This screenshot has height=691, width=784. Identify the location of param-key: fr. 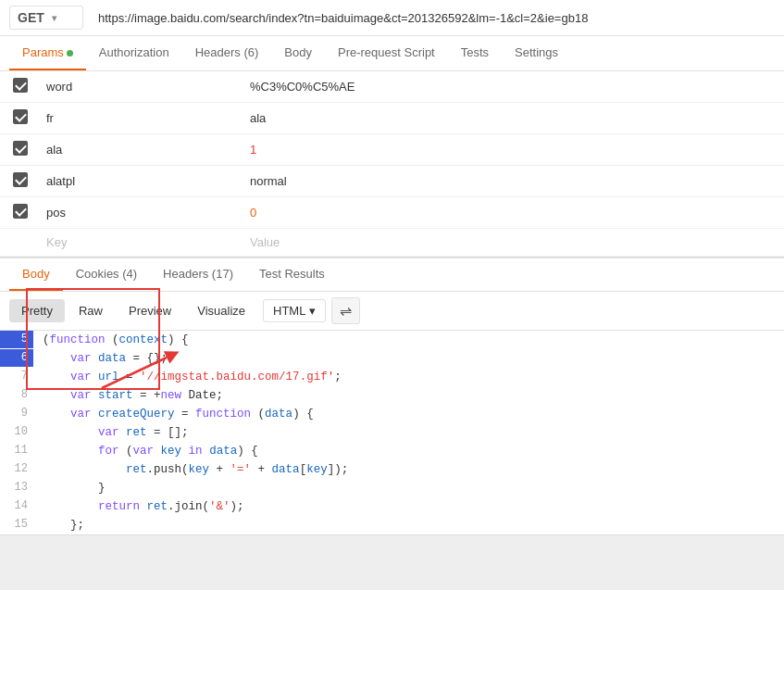
(139, 119).